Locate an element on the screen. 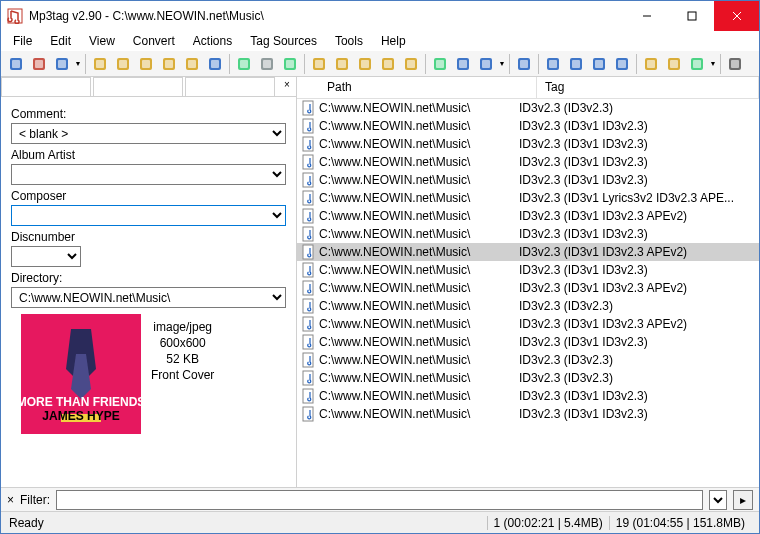 The width and height of the screenshot is (760, 534). tag-to-file-icon is located at coordinates (319, 64).